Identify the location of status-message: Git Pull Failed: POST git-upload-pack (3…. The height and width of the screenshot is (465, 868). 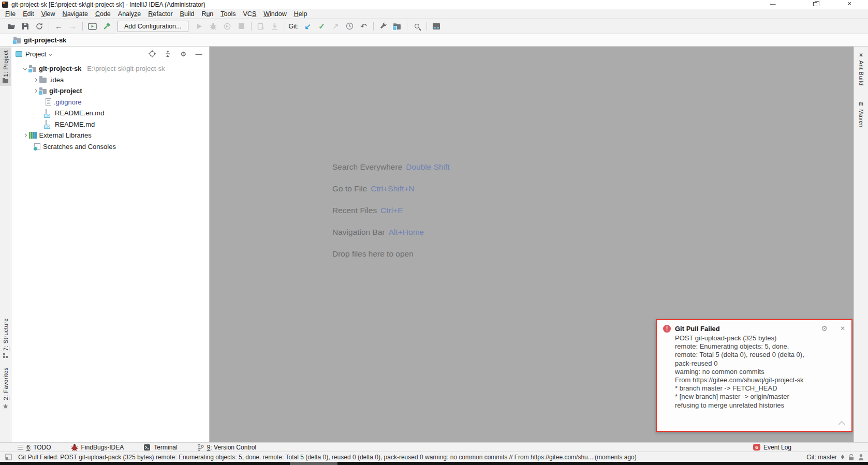
(327, 457).